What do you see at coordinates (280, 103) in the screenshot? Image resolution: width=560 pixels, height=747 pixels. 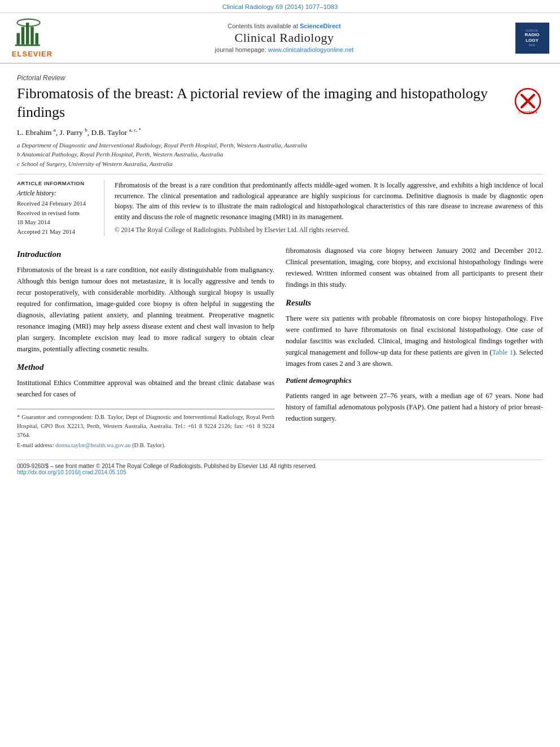 I see `article-title-row: Fibromatosis of the breast: A pictorial …` at bounding box center [280, 103].